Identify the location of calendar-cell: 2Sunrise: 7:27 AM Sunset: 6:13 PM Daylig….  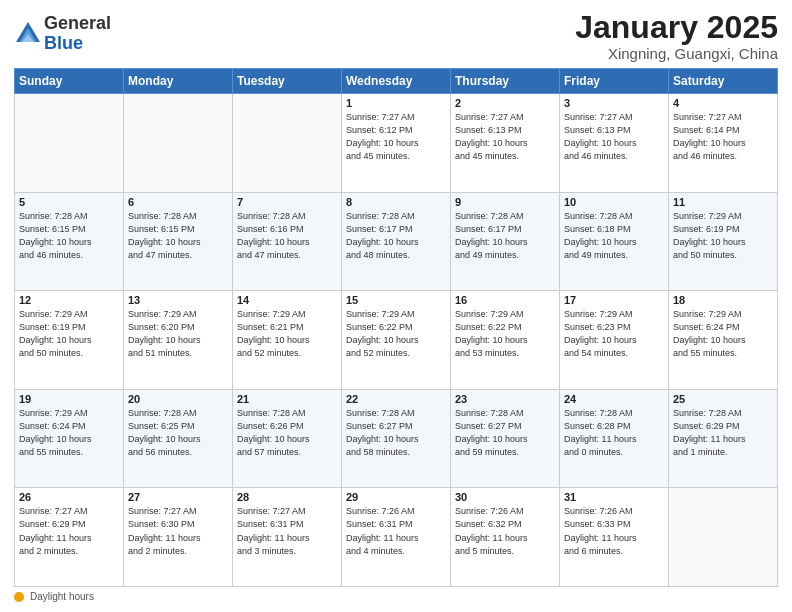
(506, 144).